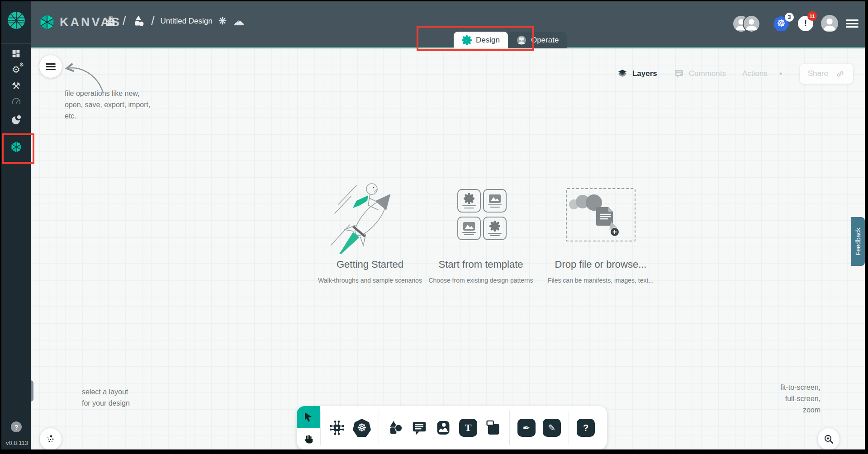 The width and height of the screenshot is (868, 454). I want to click on tool-component, so click(337, 428).